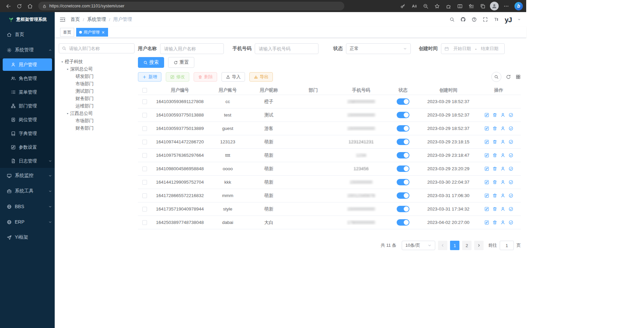 The height and width of the screenshot is (328, 644). Describe the element at coordinates (330, 102) in the screenshot. I see `table-row: 1641030593691127808cc橙子158000000002023-0…` at that location.